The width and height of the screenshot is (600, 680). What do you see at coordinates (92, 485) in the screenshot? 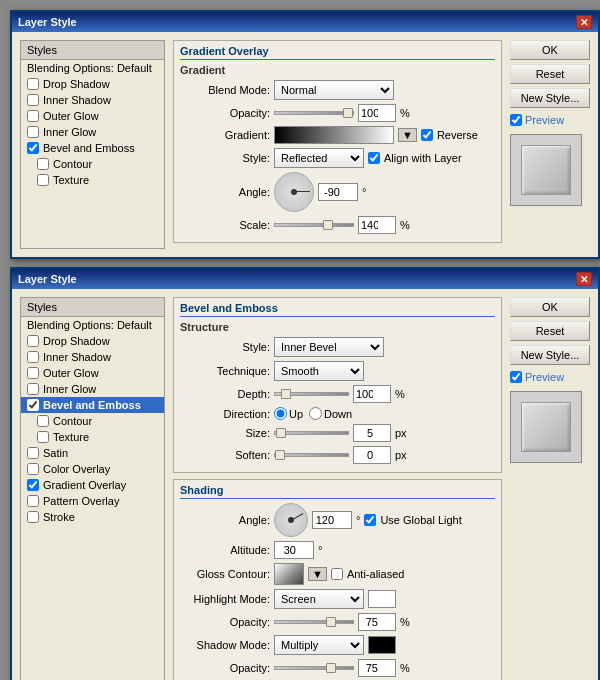
I see `gradient-overlay-2: Gradient Overlay` at bounding box center [92, 485].